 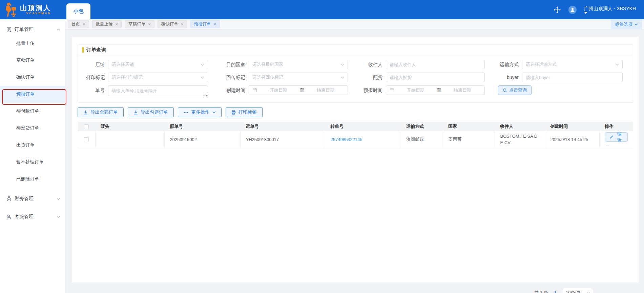 I want to click on sidebar-item-label: 预报订单, so click(x=25, y=94).